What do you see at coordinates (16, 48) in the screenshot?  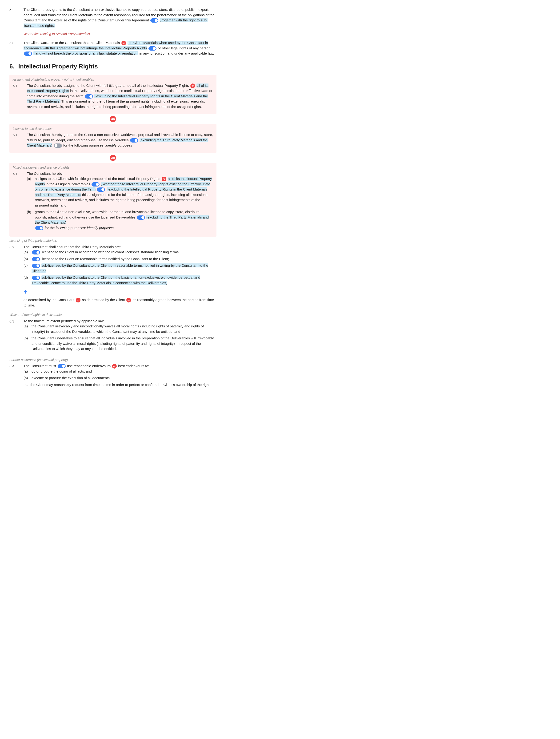 I see `section-53-num: 5.3` at bounding box center [16, 48].